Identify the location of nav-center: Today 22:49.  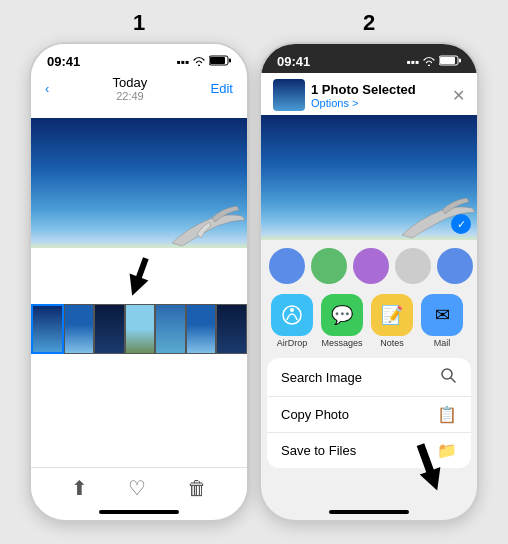
(130, 88).